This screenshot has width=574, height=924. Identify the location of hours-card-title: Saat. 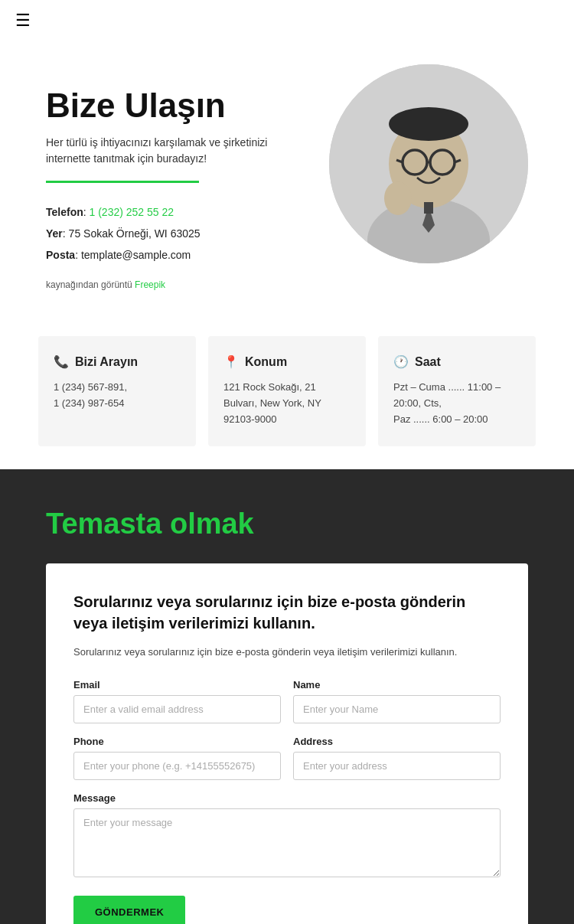
(428, 362).